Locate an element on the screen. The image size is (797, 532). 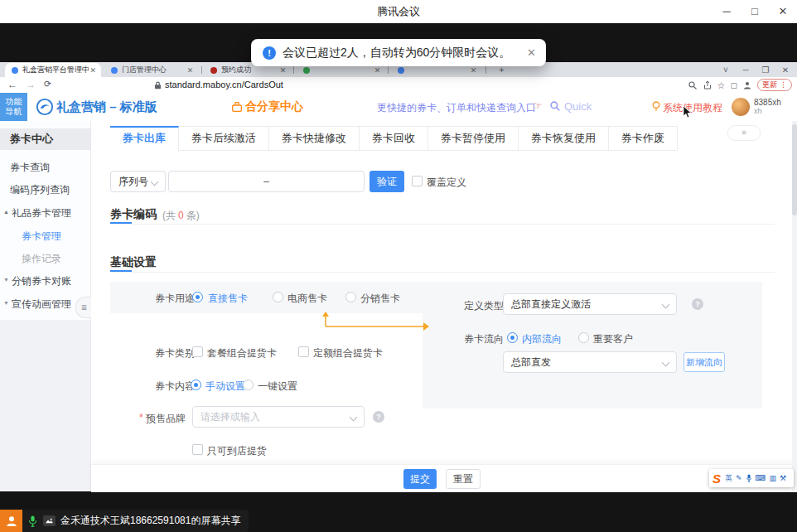
flow-radio-vip is located at coordinates (583, 338).